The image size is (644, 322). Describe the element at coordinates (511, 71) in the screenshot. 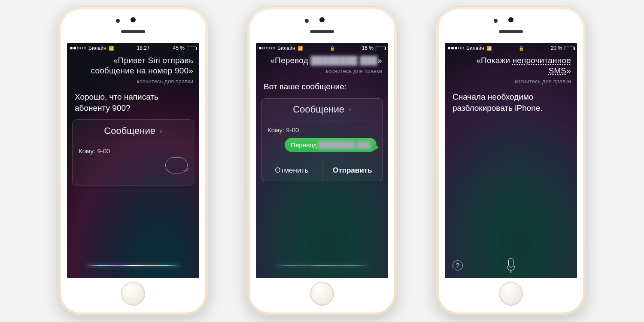

I see `siri-query-line2: SMS»` at that location.